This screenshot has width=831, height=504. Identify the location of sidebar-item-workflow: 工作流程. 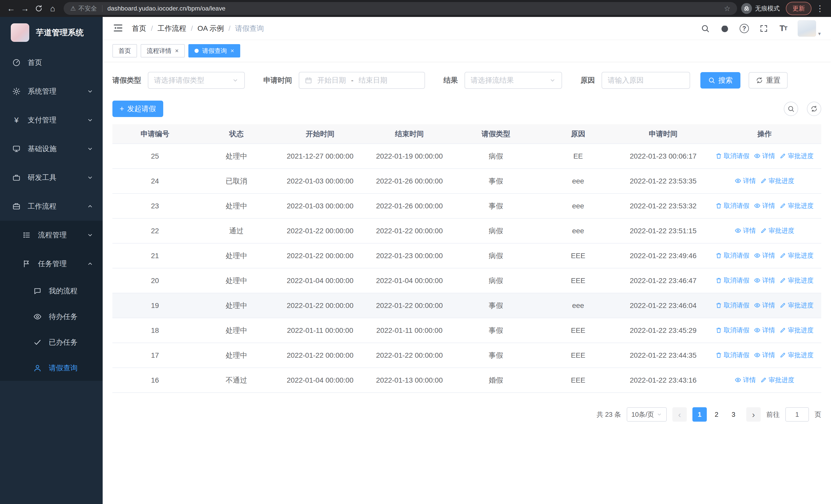
(51, 206).